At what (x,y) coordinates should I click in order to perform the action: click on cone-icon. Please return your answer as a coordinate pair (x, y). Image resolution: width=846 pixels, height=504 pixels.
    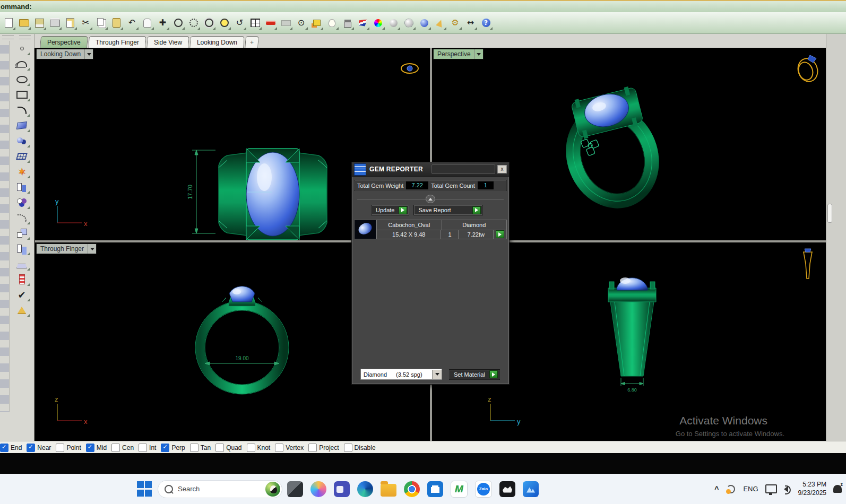
    Looking at the image, I should click on (439, 23).